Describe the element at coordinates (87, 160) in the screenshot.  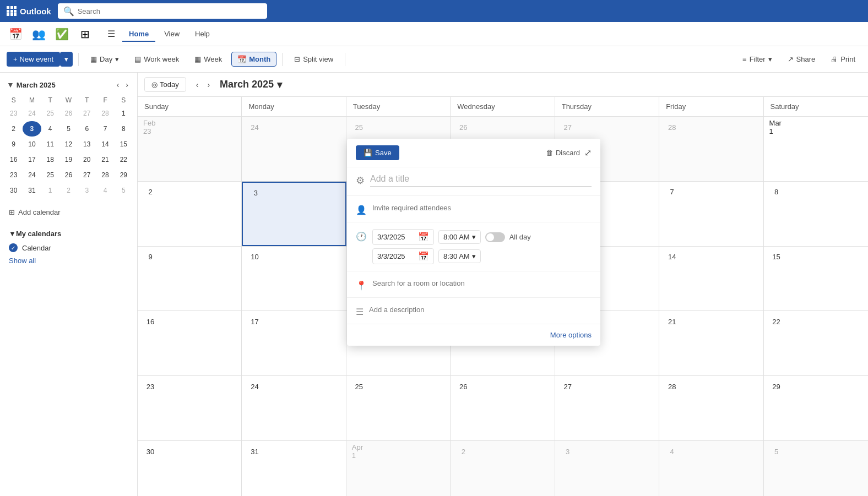
I see `mini-cal-cell: 20` at that location.